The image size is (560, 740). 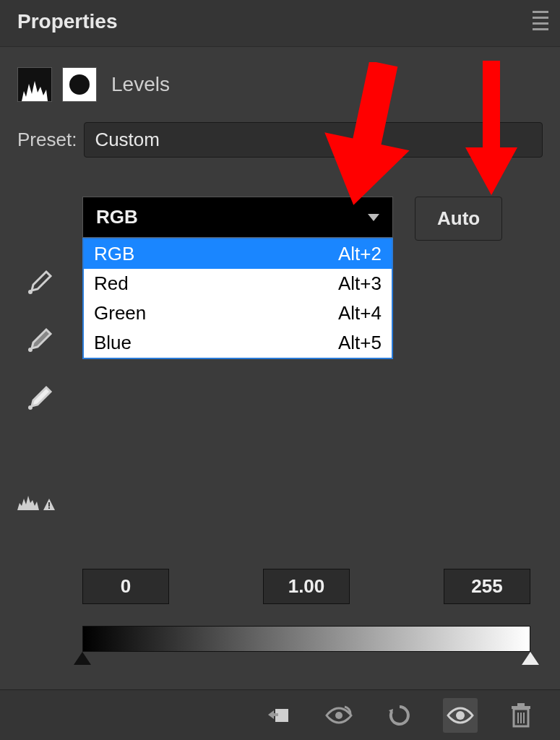 What do you see at coordinates (365, 138) in the screenshot?
I see `annotation-arrow-dropdown` at bounding box center [365, 138].